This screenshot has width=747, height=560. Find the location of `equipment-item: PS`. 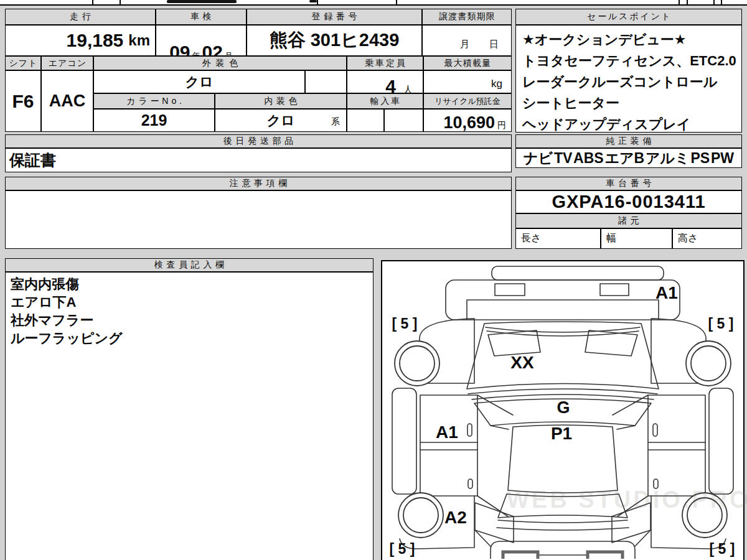

equipment-item: PS is located at coordinates (700, 158).